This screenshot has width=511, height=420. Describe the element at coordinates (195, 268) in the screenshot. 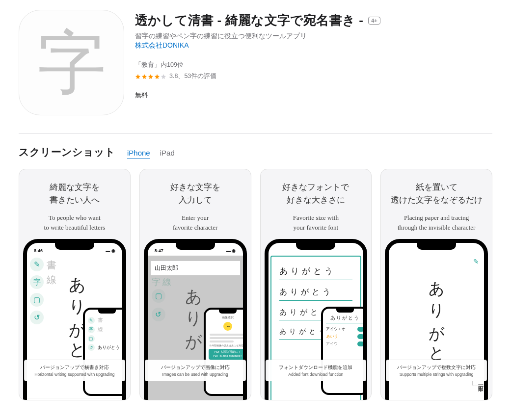

I see `text-input: 山田太郎` at that location.